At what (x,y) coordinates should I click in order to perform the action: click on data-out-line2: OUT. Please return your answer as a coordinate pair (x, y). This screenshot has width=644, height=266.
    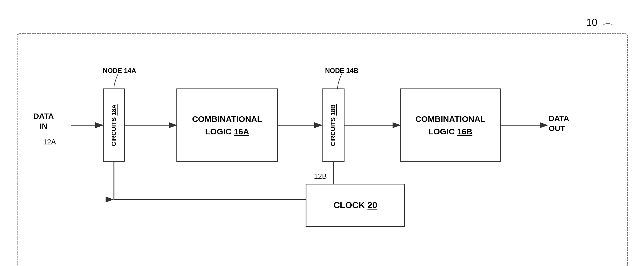
    Looking at the image, I should click on (557, 129).